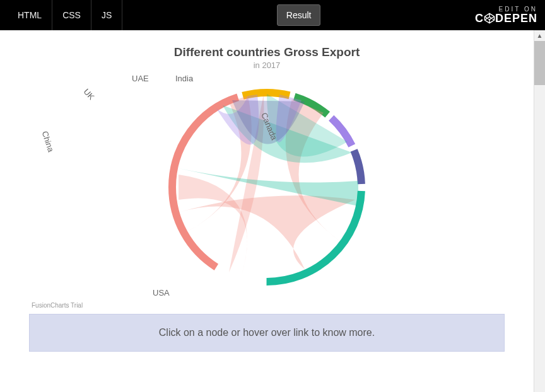 Image resolution: width=545 pixels, height=392 pixels. I want to click on result-button: Result, so click(299, 15).